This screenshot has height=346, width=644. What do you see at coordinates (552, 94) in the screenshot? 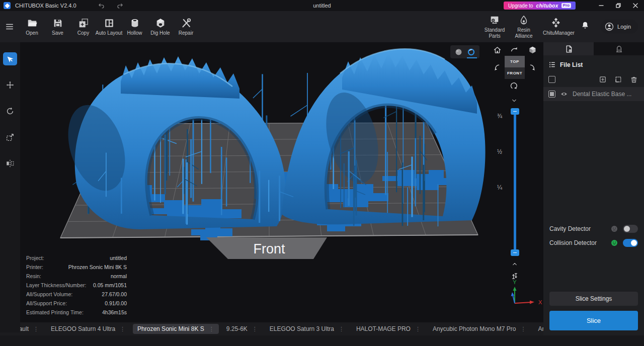
I see `file-checkbox` at bounding box center [552, 94].